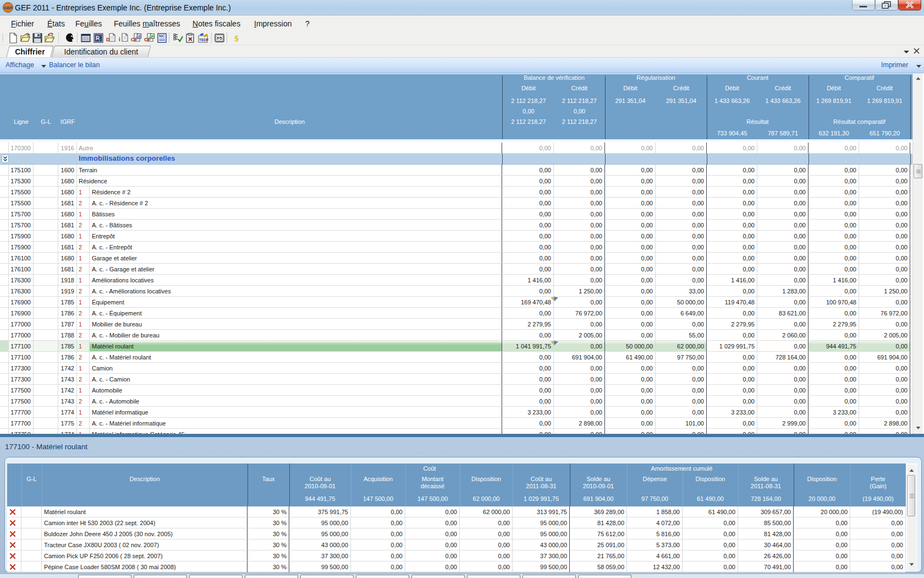  Describe the element at coordinates (120, 40) in the screenshot. I see `svg-text: İ` at that location.